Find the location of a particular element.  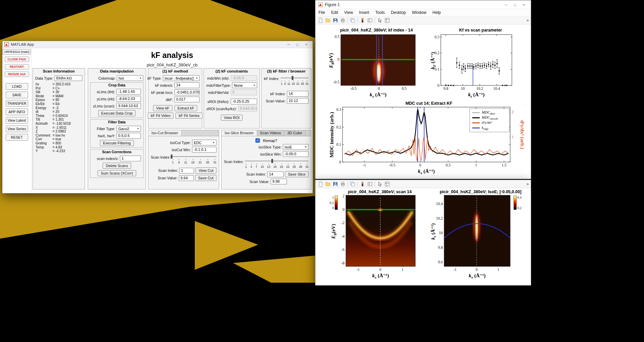

sum-scans-button: Sum Scans (XCorr) is located at coordinates (117, 173).